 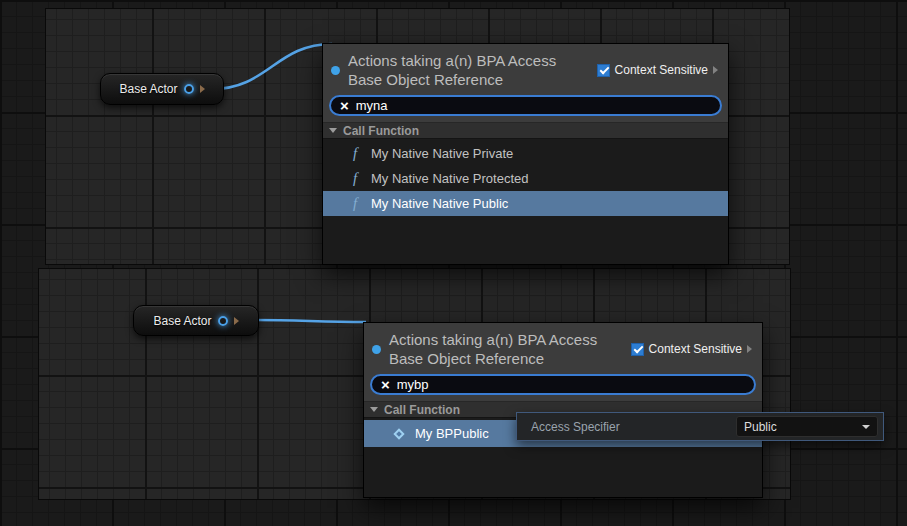 What do you see at coordinates (196, 320) in the screenshot?
I see `node-base-actor-bottom: Base Actor` at bounding box center [196, 320].